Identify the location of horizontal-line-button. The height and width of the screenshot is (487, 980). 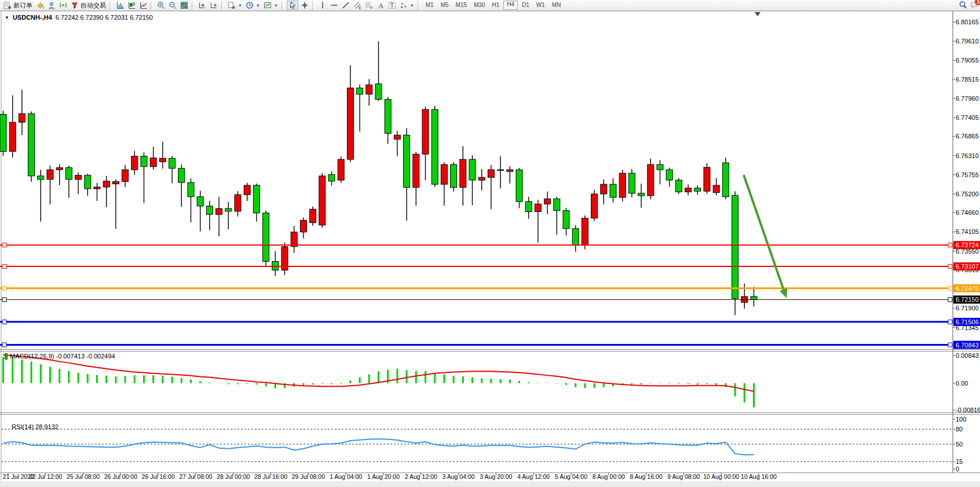
(334, 5).